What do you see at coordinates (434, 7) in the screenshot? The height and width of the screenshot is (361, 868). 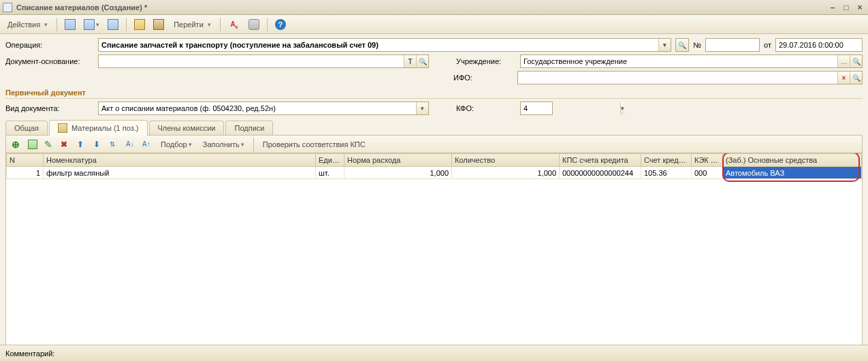 I see `titlebar: Списание материалов (Создание) * – □ ×` at bounding box center [434, 7].